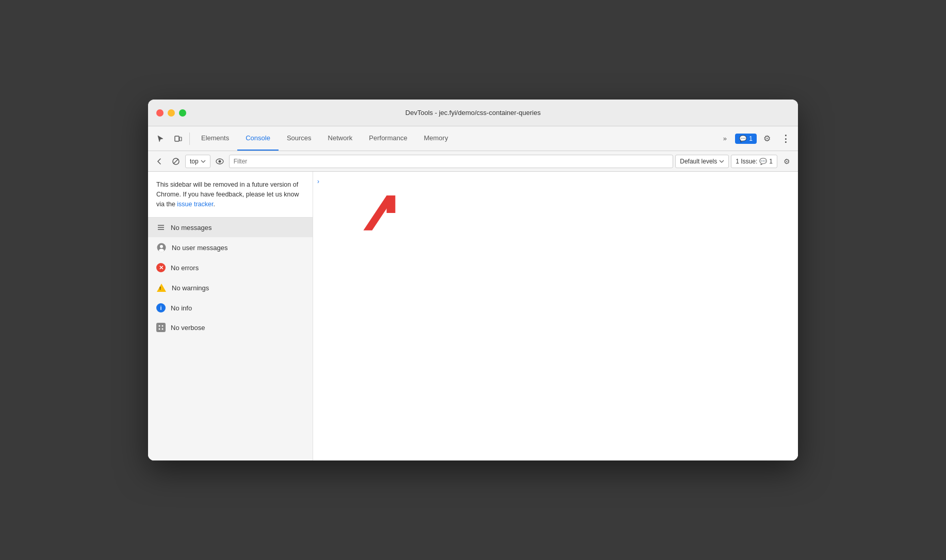 The height and width of the screenshot is (560, 946). What do you see at coordinates (388, 138) in the screenshot?
I see `tab-performance: Performance` at bounding box center [388, 138].